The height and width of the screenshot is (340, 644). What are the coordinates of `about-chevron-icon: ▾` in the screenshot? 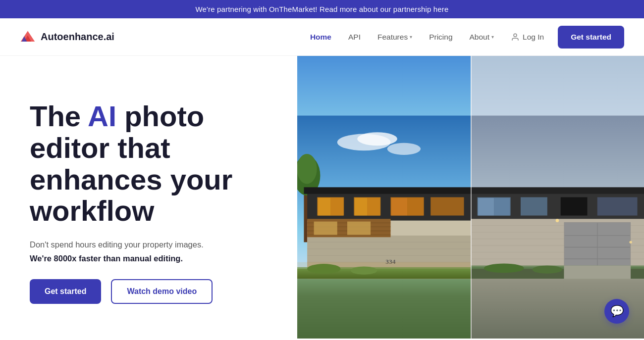 It's located at (492, 37).